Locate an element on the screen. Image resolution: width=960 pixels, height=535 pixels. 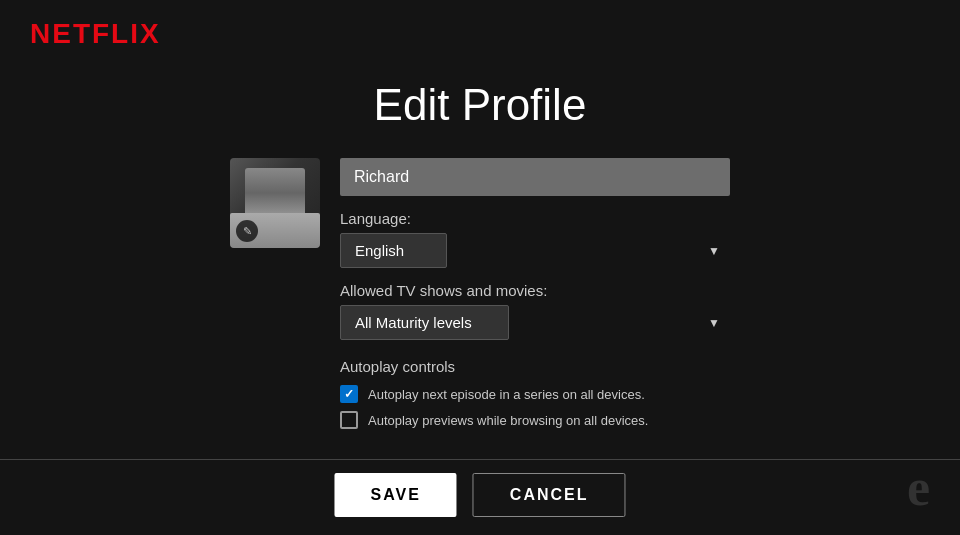
maturity-select: All Maturity levels Little Kids Older Ki… is located at coordinates (424, 322).